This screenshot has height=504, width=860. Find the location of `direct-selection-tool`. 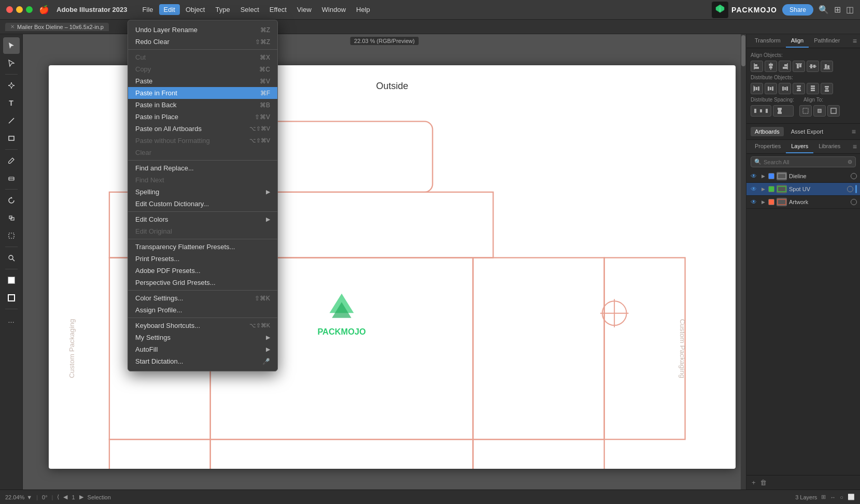

direct-selection-tool is located at coordinates (11, 63).